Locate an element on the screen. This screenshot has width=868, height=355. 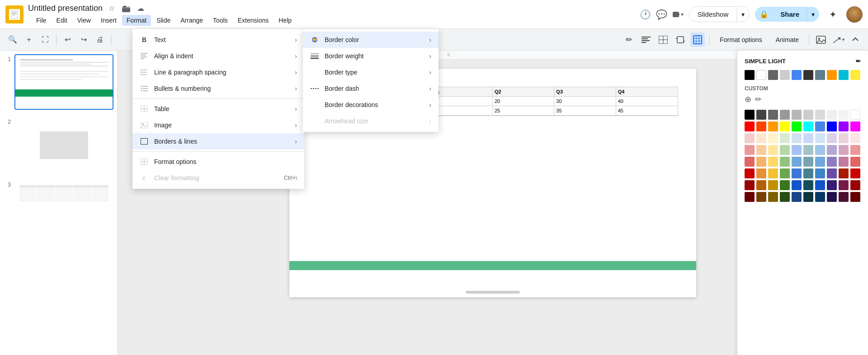
c-magenta is located at coordinates (855, 126).